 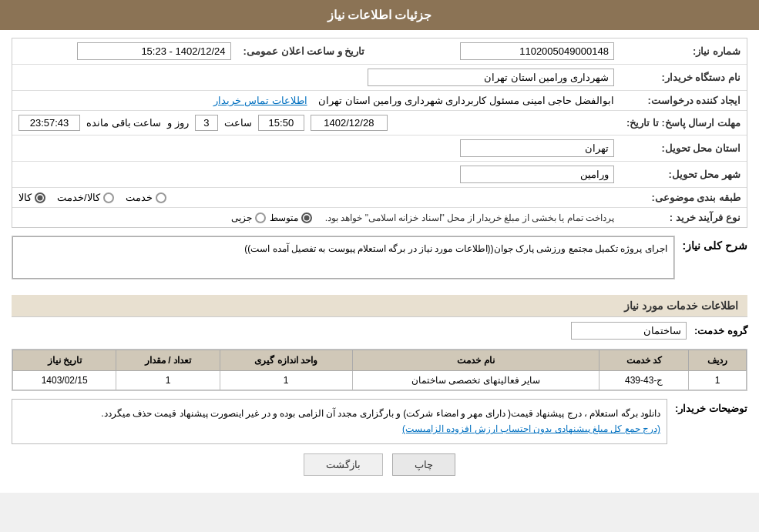 What do you see at coordinates (316, 78) in the screenshot?
I see `buyer-org-value: شهرداری ورامین استان تهران` at bounding box center [316, 78].